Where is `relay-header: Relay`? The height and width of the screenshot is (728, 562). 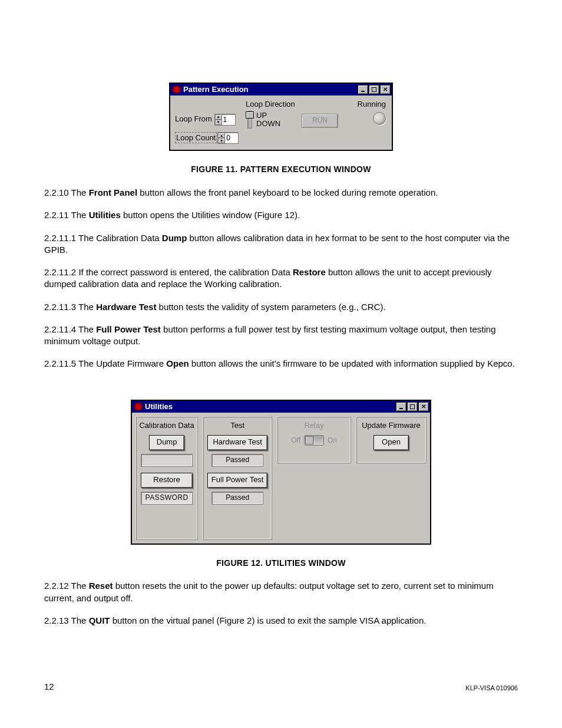 relay-header: Relay is located at coordinates (314, 427).